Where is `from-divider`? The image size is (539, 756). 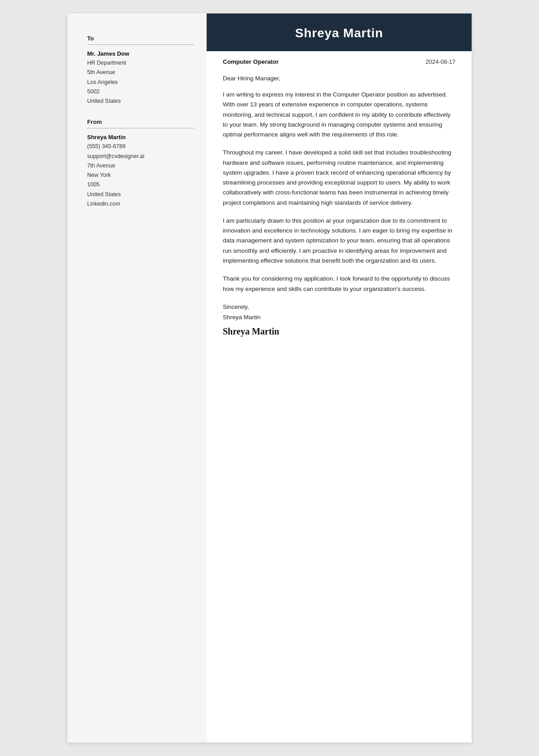 from-divider is located at coordinates (141, 128).